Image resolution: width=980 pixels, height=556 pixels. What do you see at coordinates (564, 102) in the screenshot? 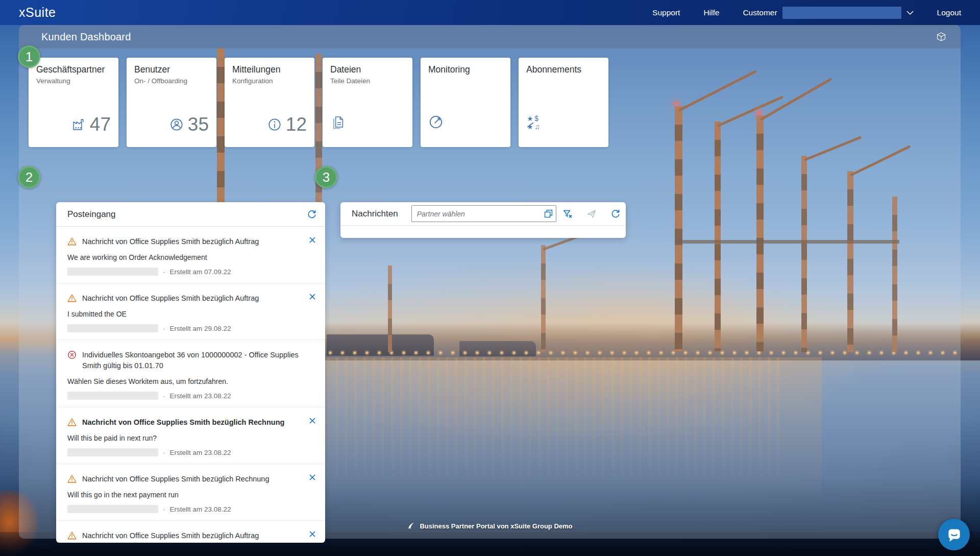
I see `tile-abonnements: Abonnements ★$★♫` at bounding box center [564, 102].